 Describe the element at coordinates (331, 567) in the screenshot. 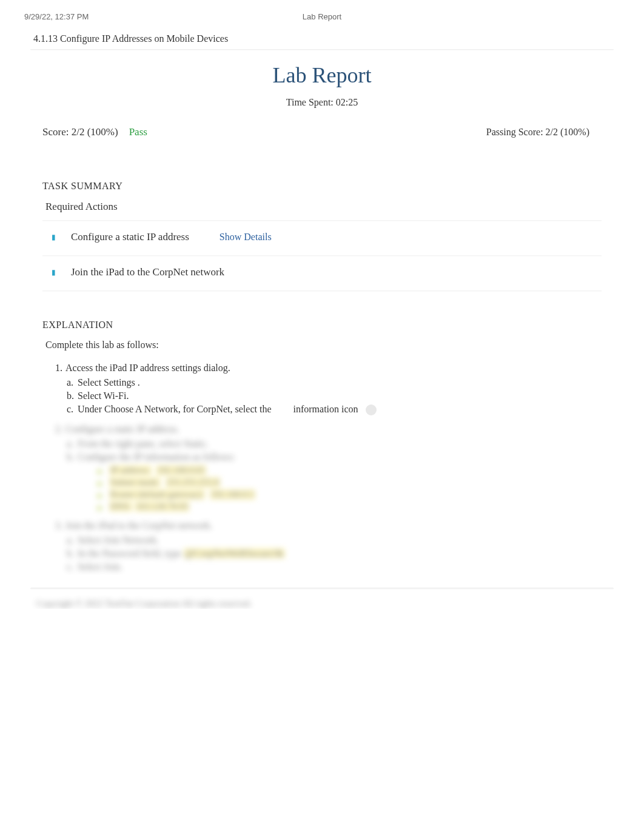

I see `substep-3c: c. Select Join.` at that location.